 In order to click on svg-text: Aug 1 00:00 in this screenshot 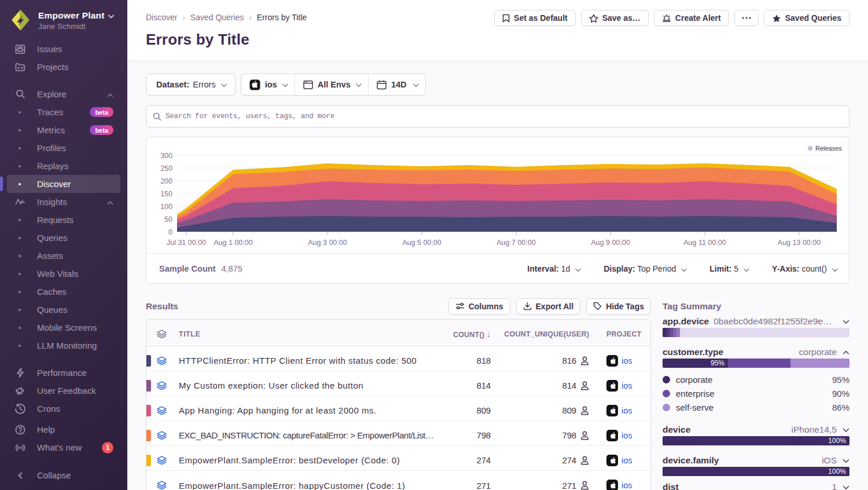, I will do `click(233, 243)`.